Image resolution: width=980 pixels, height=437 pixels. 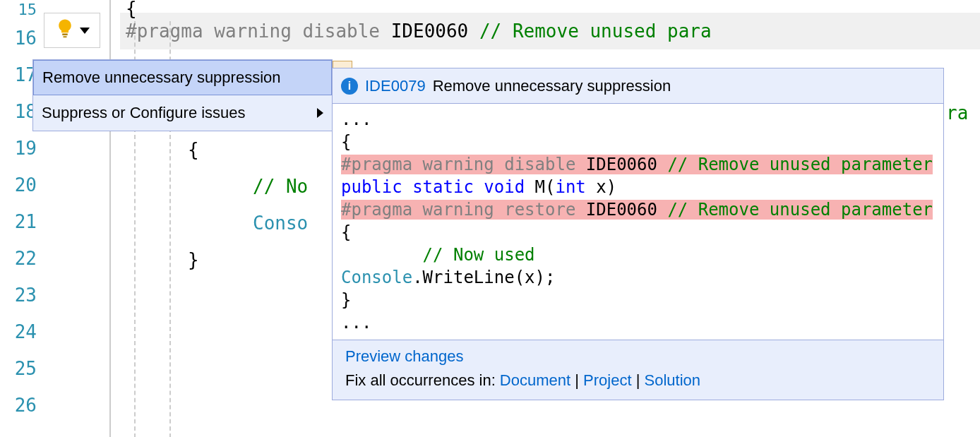 What do you see at coordinates (637, 164) in the screenshot?
I see `removed-line: #pragma warning disable IDE0060 // Remov…` at bounding box center [637, 164].